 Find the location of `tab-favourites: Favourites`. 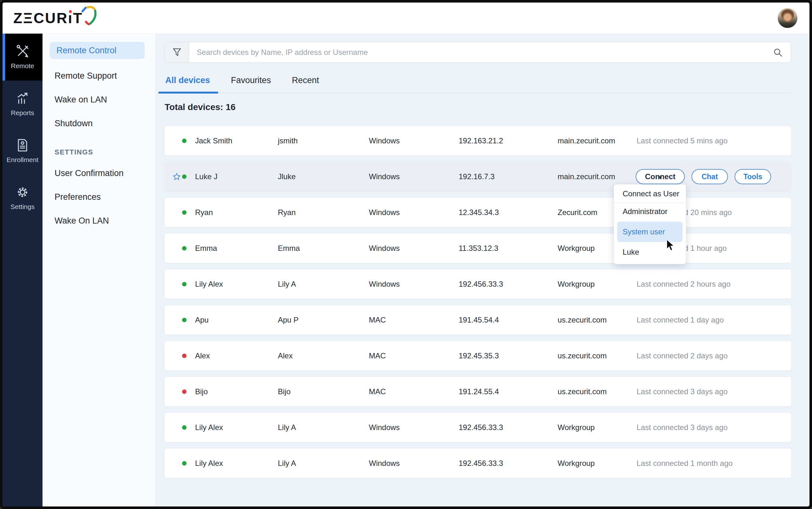

tab-favourites: Favourites is located at coordinates (251, 84).